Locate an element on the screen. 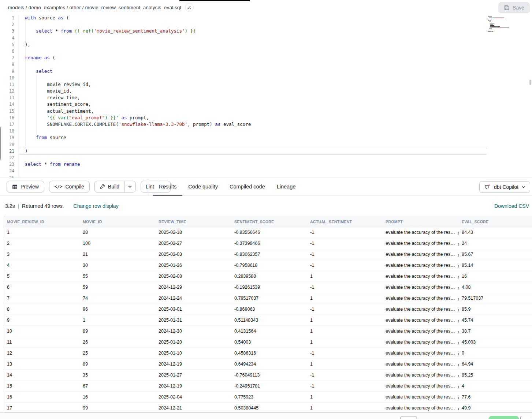 Image resolution: width=532 pixels, height=419 pixels. table-row: 21002025-02-27-0.37398466-1evaluate the … is located at coordinates (268, 244).